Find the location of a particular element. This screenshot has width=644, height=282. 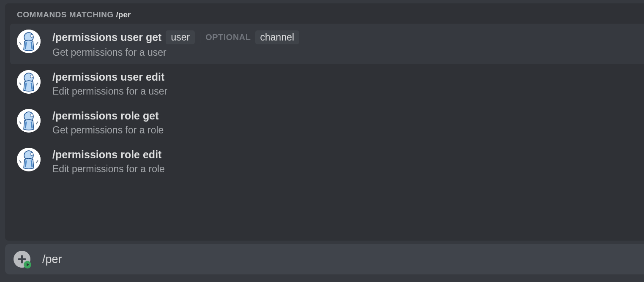

command-content: /permissions role editEdit permissions f… is located at coordinates (345, 161).